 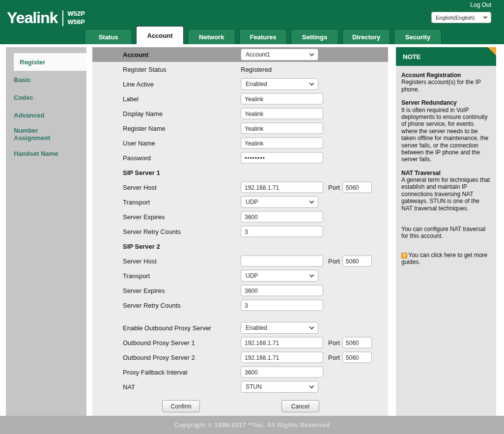 What do you see at coordinates (282, 306) in the screenshot?
I see `sip2-server-retry-input` at bounding box center [282, 306].